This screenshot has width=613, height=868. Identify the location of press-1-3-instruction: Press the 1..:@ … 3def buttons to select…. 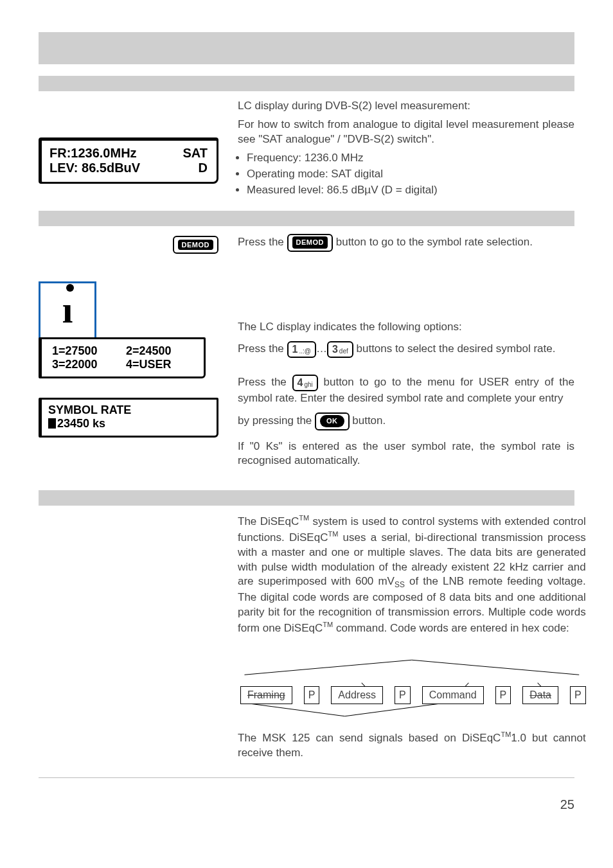
(406, 350).